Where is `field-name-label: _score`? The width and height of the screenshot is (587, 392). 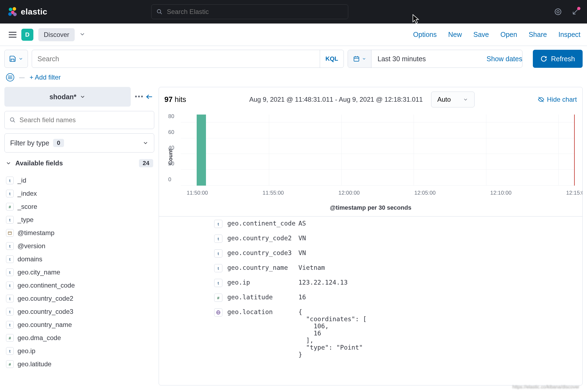 field-name-label: _score is located at coordinates (27, 207).